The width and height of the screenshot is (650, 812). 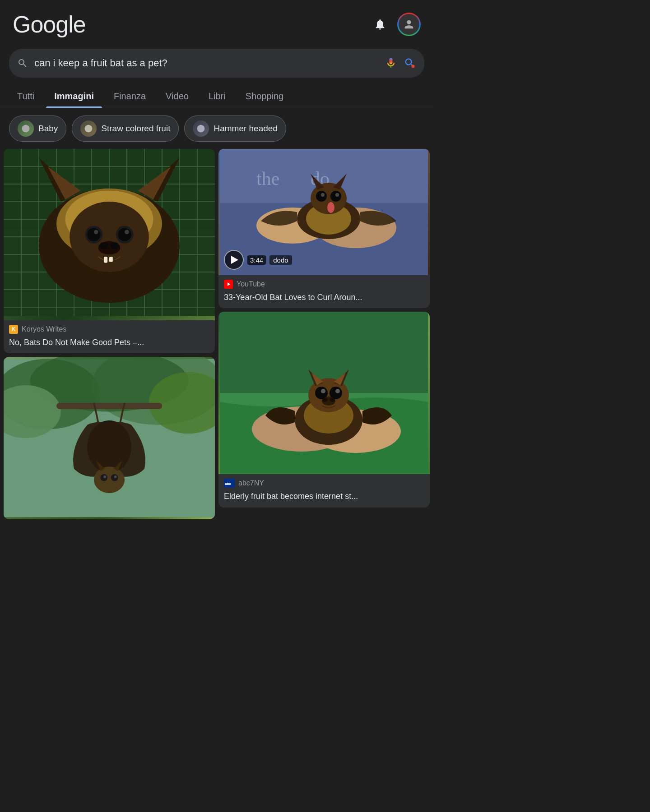 I want to click on search-icon, so click(x=23, y=63).